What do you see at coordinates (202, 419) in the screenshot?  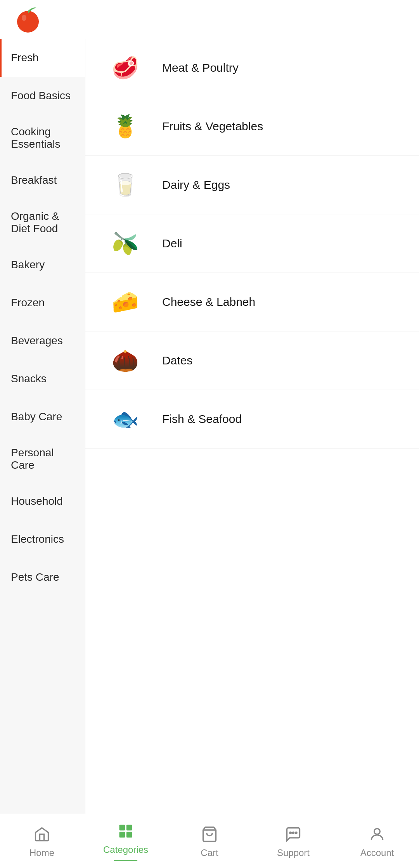 I see `category-name-fish-seafood: Fish & Seafood` at bounding box center [202, 419].